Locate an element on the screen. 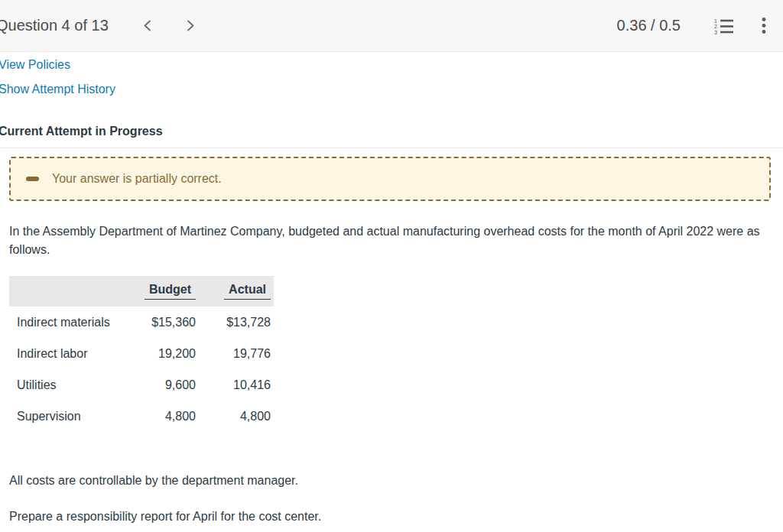  question-header-bar: Question 4 of 13 0.36 / 0.5 1 2 3 is located at coordinates (392, 26).